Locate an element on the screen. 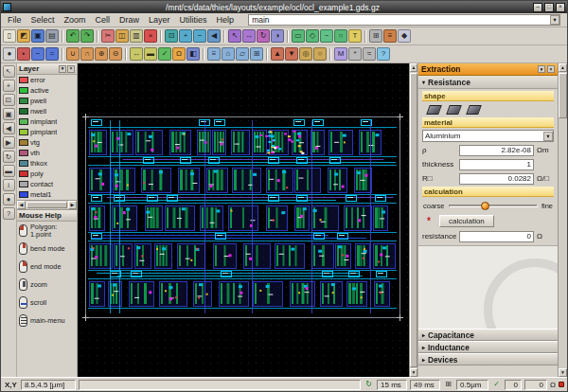 This screenshot has width=568, height=392. move-tool-icon: ↔ is located at coordinates (249, 36).